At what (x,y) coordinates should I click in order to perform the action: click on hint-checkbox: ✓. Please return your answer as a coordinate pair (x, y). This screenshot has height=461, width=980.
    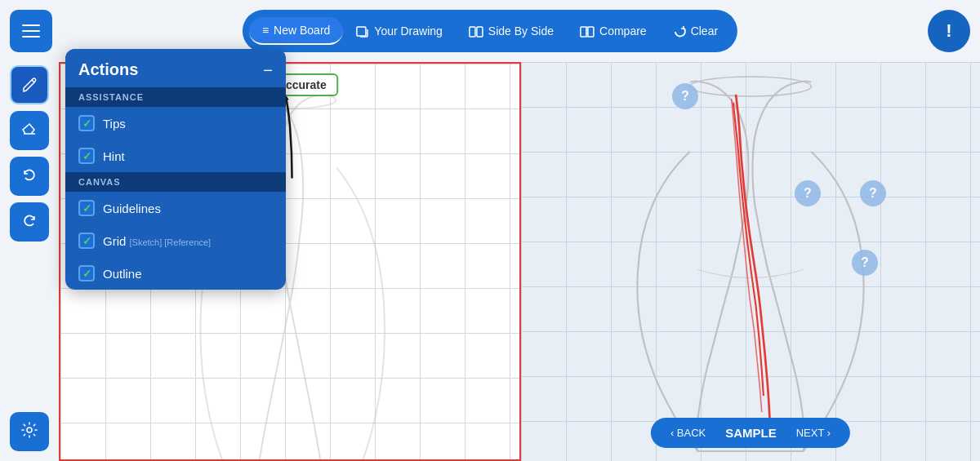
    Looking at the image, I should click on (87, 156).